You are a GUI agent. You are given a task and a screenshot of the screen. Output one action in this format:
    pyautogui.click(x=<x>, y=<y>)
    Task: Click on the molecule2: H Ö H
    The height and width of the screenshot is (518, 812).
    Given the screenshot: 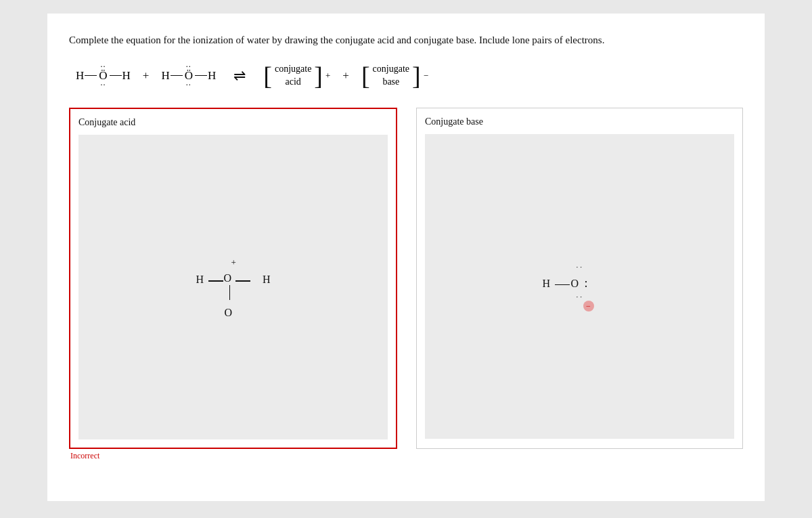 What is the action you would take?
    pyautogui.click(x=188, y=76)
    